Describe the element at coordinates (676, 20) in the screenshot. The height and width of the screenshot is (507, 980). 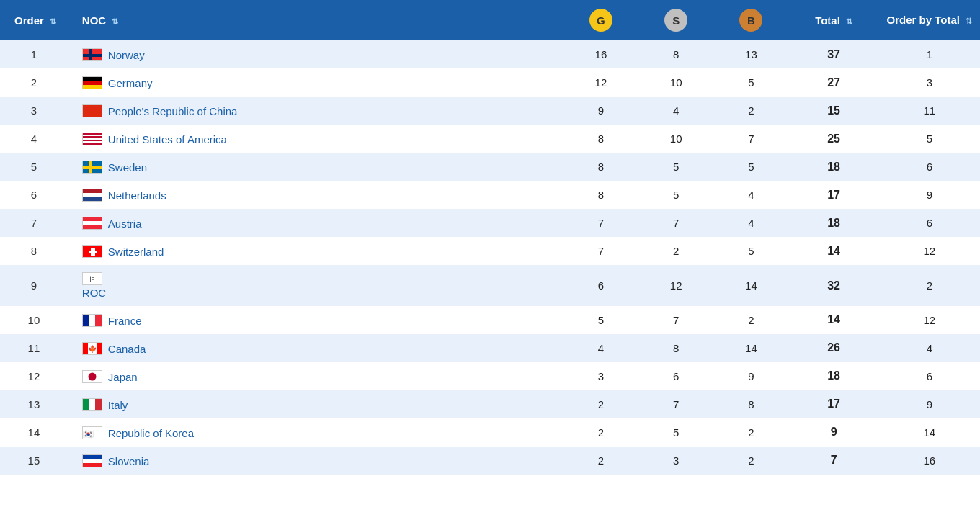
I see `silver-circle: S` at that location.